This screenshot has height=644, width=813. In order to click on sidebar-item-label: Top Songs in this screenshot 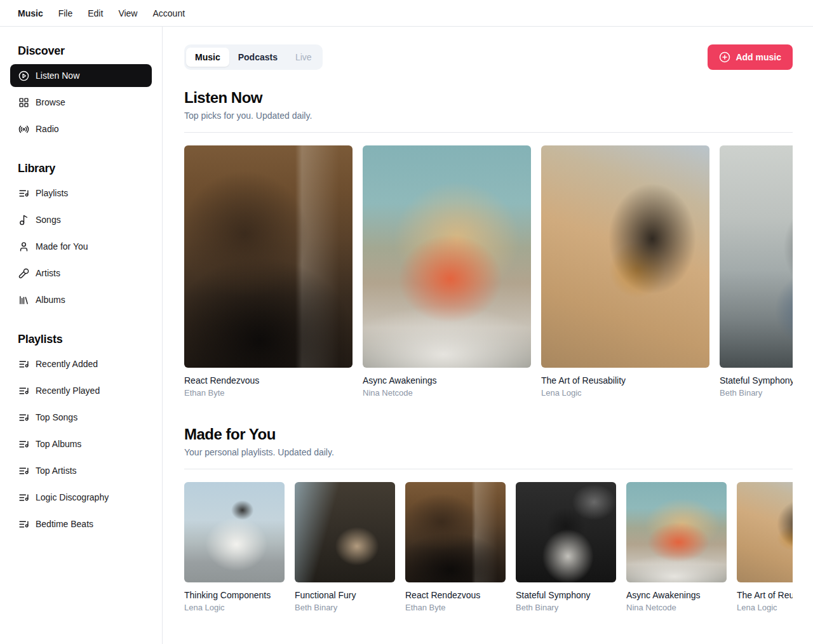, I will do `click(57, 417)`.